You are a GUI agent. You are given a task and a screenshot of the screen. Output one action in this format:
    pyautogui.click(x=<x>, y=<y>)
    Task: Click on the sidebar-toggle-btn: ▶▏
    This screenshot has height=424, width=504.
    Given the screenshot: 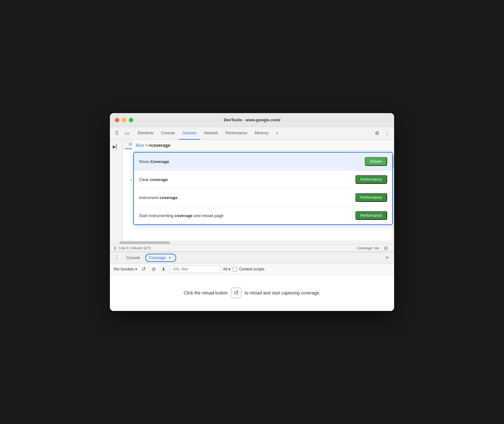 What is the action you would take?
    pyautogui.click(x=116, y=147)
    